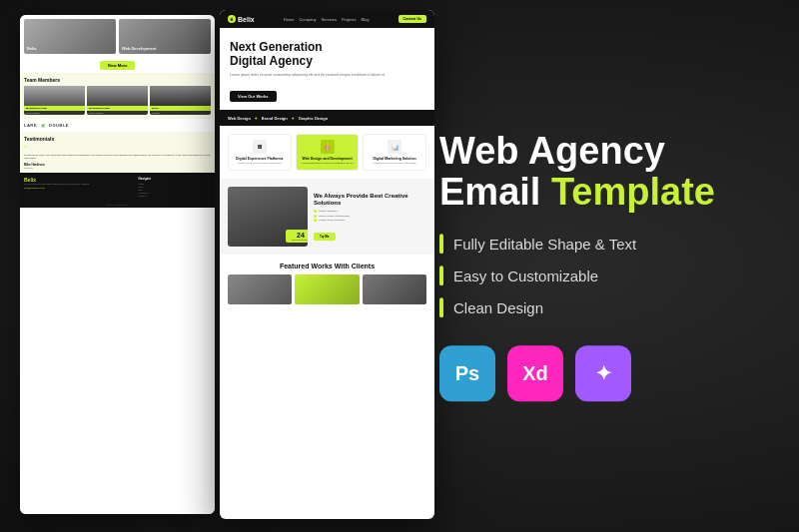  Describe the element at coordinates (365, 20) in the screenshot. I see `nav-blog: Blog` at that location.